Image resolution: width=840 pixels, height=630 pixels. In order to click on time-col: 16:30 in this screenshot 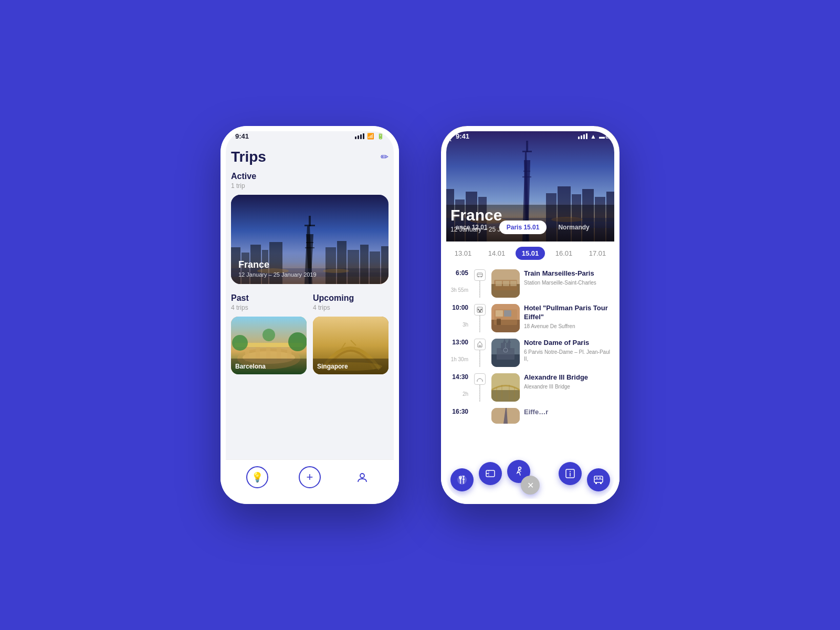, I will do `click(458, 416)`.